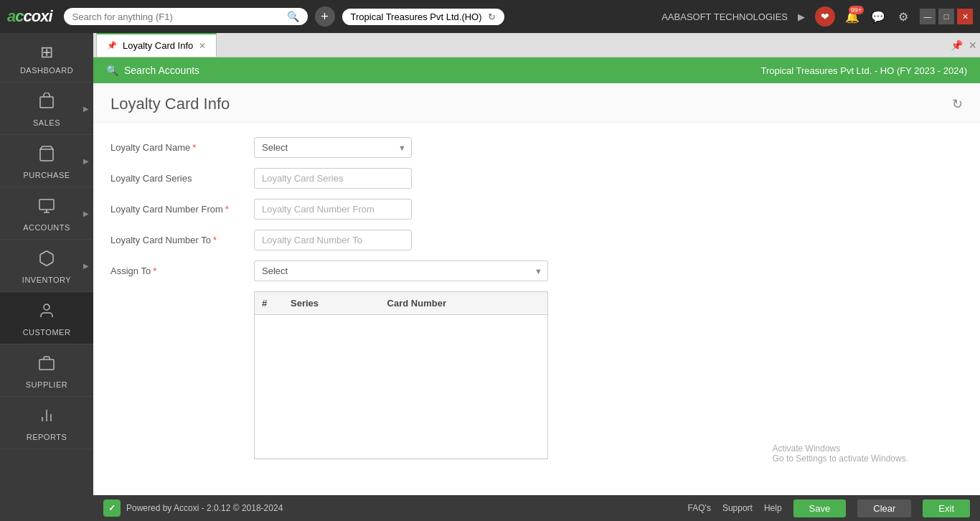 This screenshot has height=521, width=980. Describe the element at coordinates (153, 70) in the screenshot. I see `search-accounts-btn: 🔍 Search Accounts` at that location.